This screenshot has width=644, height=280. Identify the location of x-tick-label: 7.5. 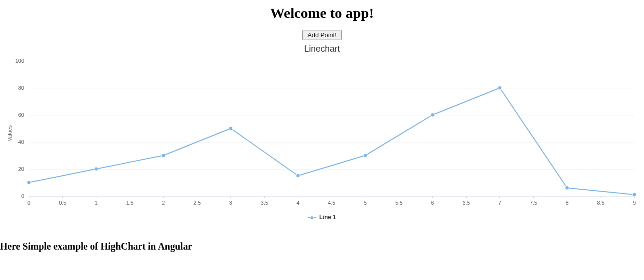
(533, 203).